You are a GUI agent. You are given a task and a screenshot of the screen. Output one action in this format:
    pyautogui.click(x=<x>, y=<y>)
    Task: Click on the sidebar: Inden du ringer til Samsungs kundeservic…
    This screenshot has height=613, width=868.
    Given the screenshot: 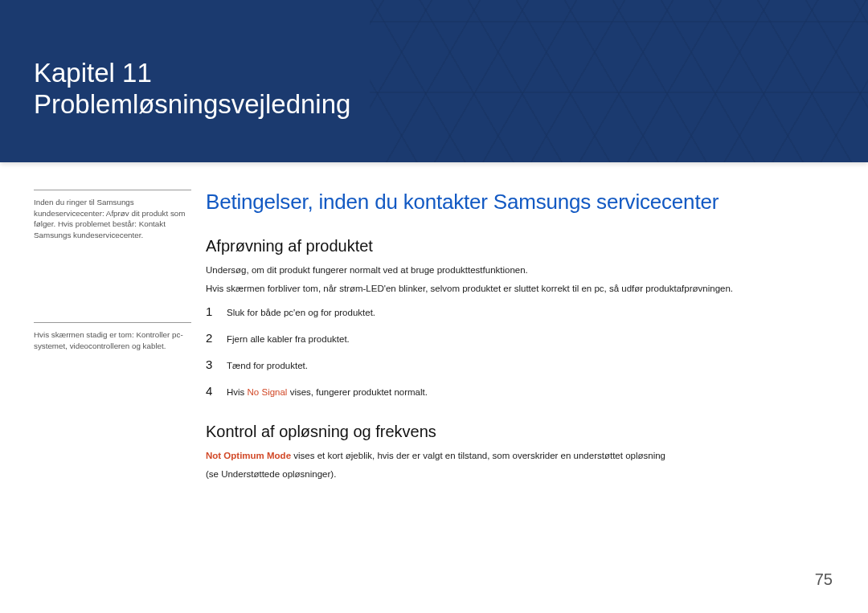 What is the action you would take?
    pyautogui.click(x=103, y=337)
    